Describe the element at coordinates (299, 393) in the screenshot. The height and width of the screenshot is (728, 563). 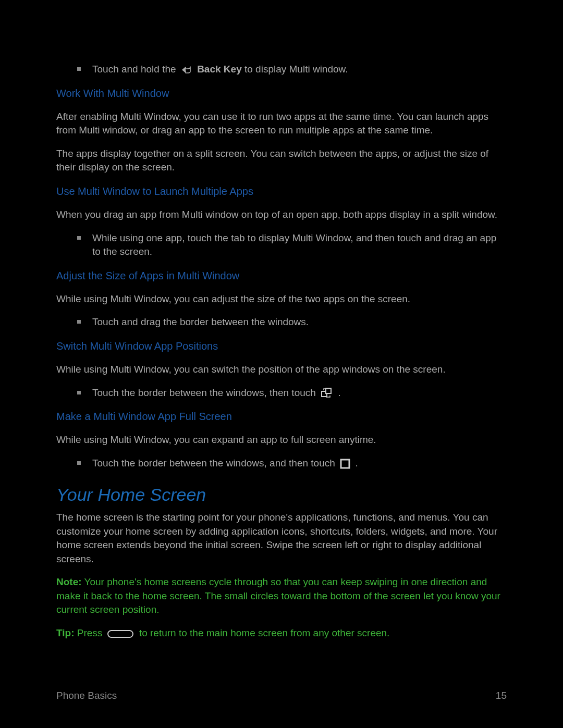
I see `bullet-text: Touch the border between the windows, th…` at that location.